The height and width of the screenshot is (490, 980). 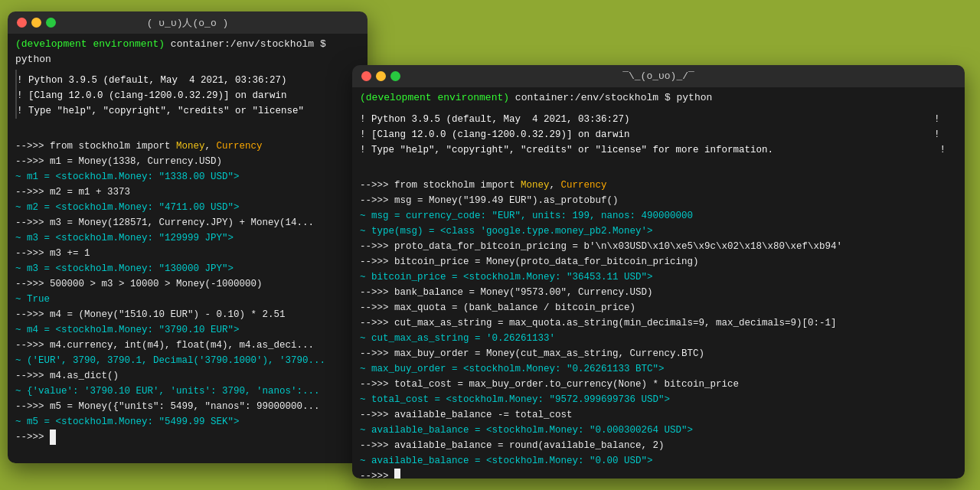 I want to click on window-title-1: ( υ_υ)人(ο_ο ), so click(x=188, y=23).